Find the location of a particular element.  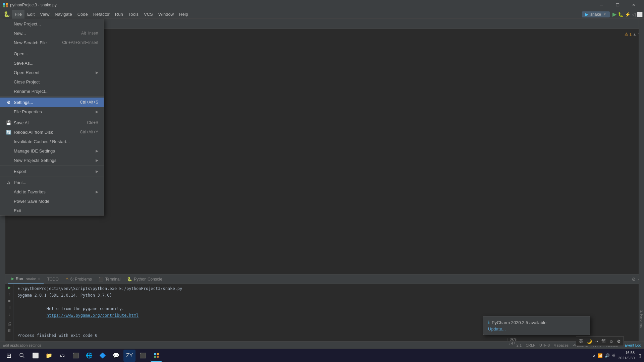

status-line-endings: CRLF is located at coordinates (531, 345).